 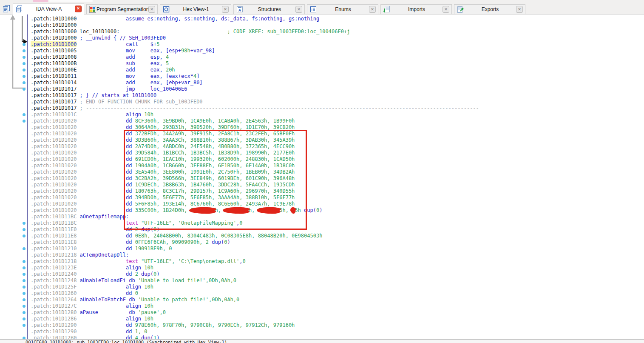 I want to click on tab-label: IDA View-A, so click(x=49, y=9).